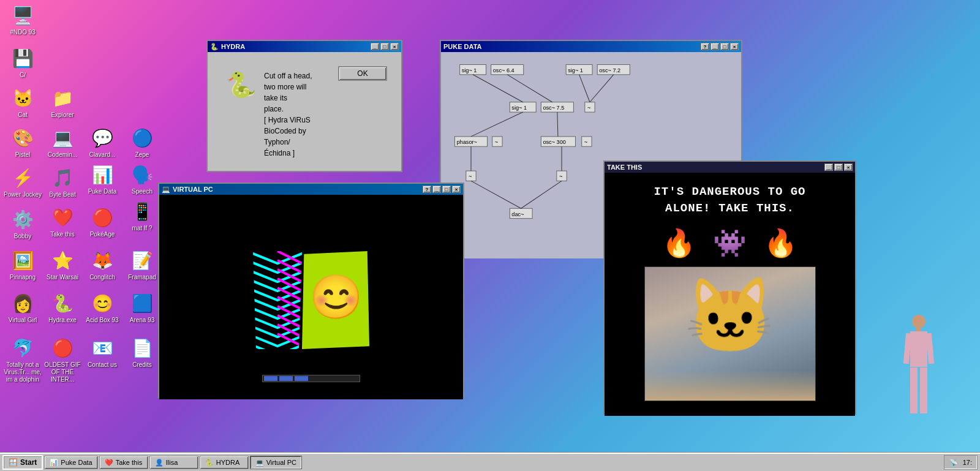  Describe the element at coordinates (142, 265) in the screenshot. I see `icon-framapad: 📝 Framapad` at that location.